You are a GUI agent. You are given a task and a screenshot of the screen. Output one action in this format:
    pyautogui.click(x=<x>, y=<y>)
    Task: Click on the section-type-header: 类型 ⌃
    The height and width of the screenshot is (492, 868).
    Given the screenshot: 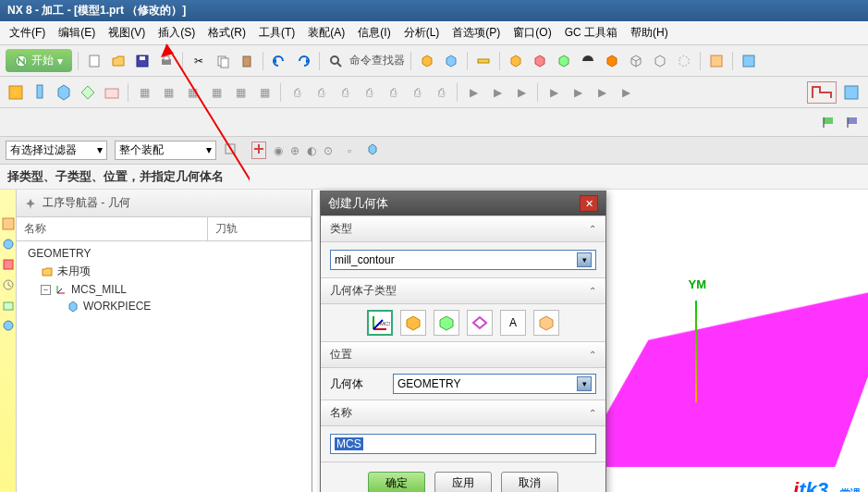 What is the action you would take?
    pyautogui.click(x=463, y=229)
    